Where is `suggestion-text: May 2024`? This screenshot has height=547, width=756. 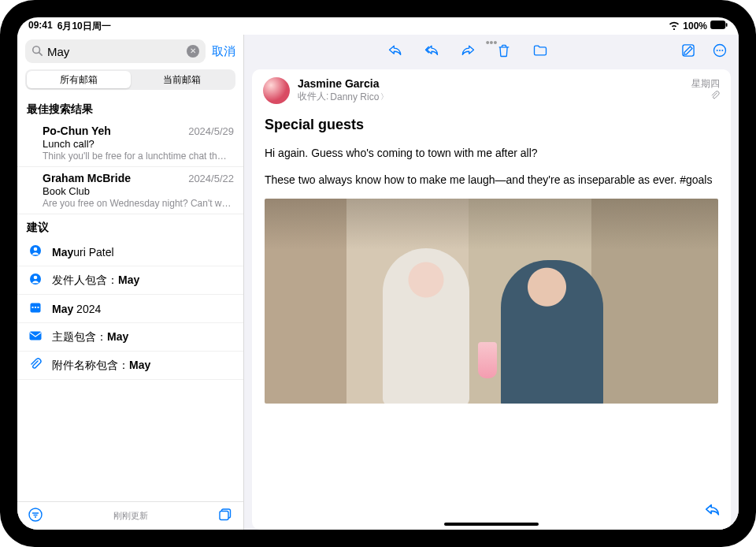
suggestion-text: May 2024 is located at coordinates (76, 309).